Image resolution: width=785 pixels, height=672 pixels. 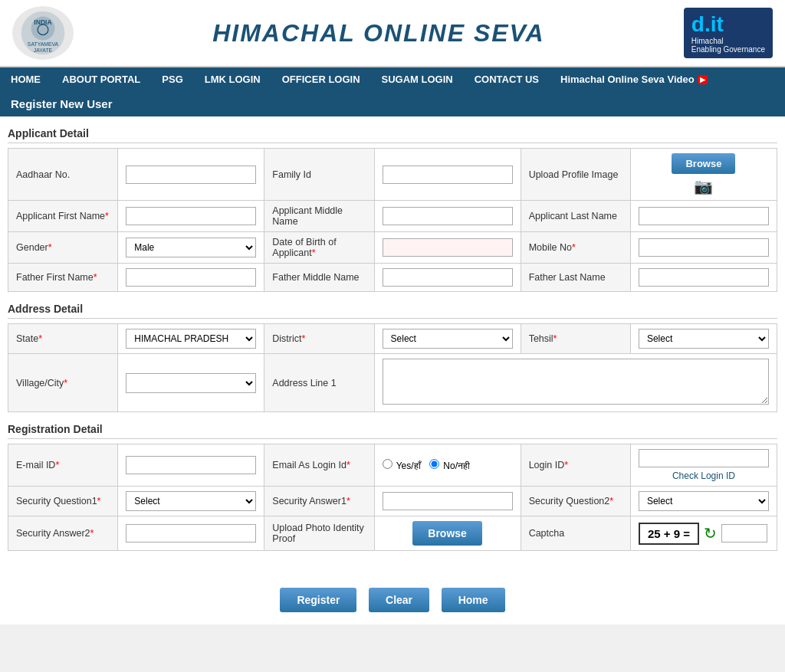 I want to click on first-name-input, so click(x=191, y=216).